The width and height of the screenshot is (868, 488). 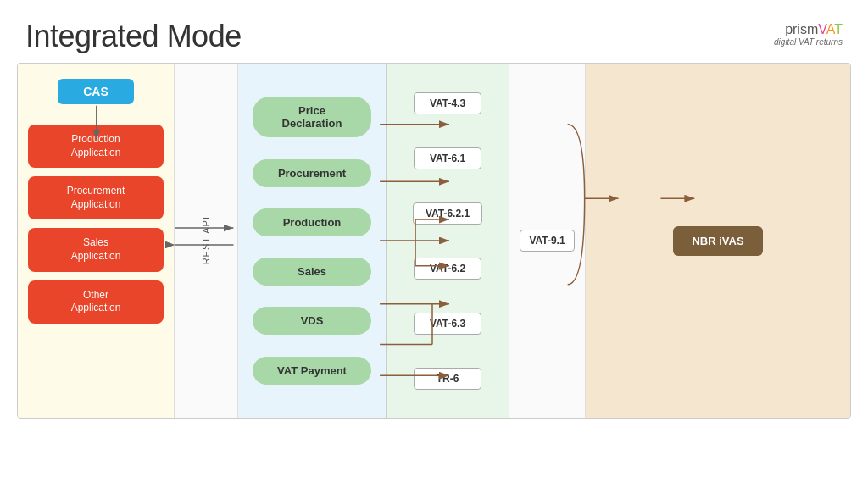 I want to click on logo-prism: prism, so click(x=802, y=29).